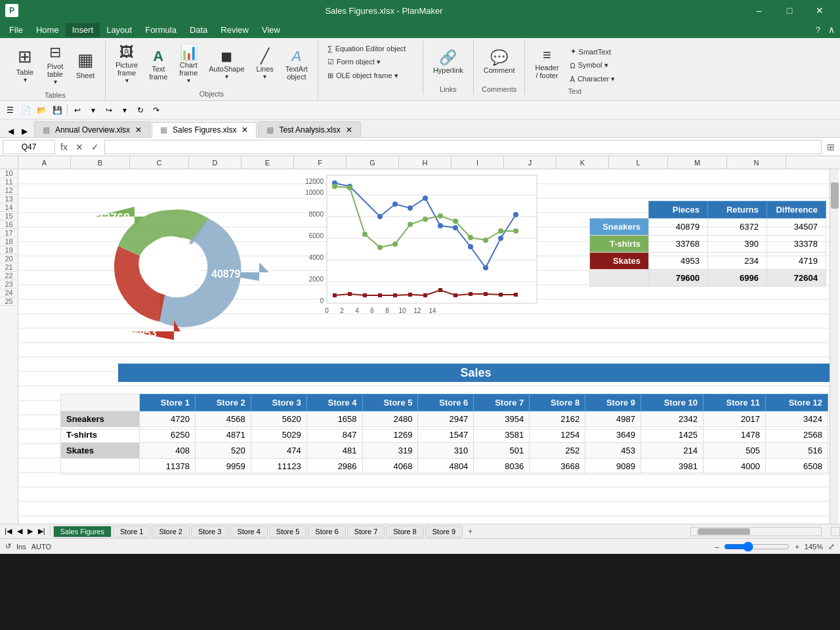 This screenshot has height=630, width=840. I want to click on smarttext-button: ✦ SmartText, so click(593, 51).